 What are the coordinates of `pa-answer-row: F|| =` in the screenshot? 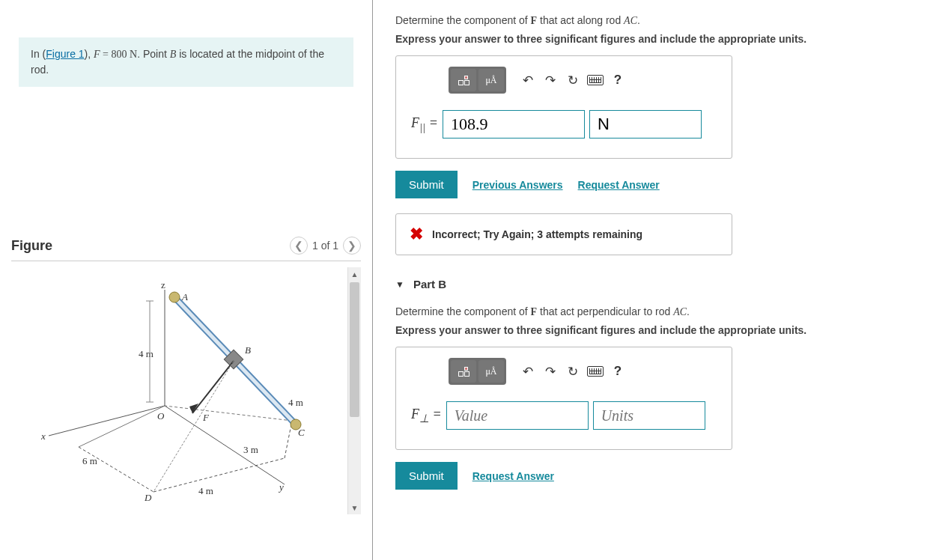 It's located at (564, 124).